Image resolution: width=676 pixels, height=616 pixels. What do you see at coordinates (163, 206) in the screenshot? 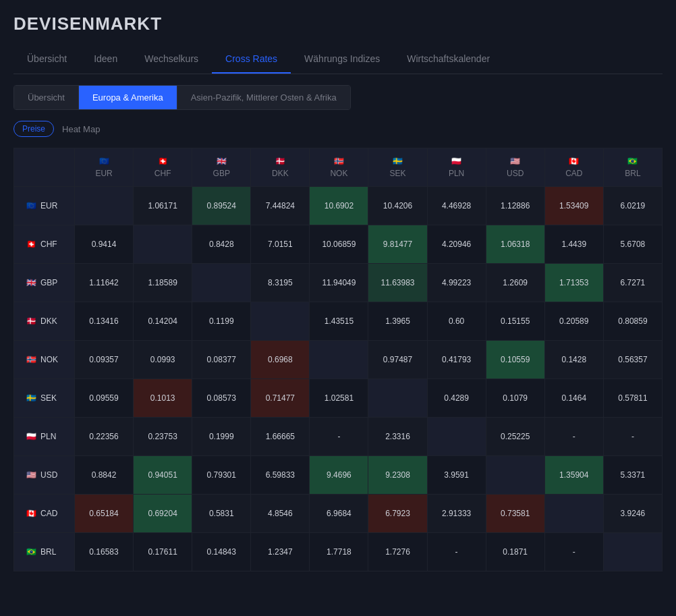
I see `cell-eur-chf: 1.06171` at bounding box center [163, 206].